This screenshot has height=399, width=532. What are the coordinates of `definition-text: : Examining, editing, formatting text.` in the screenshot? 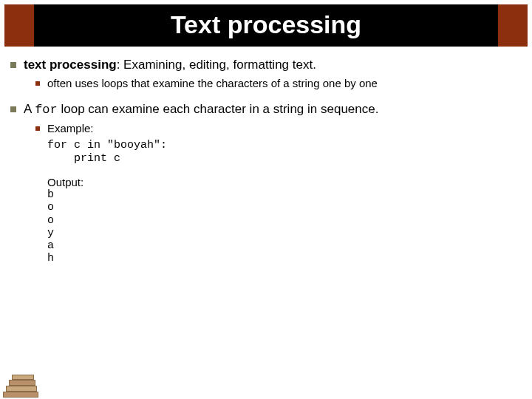 It's located at (216, 65).